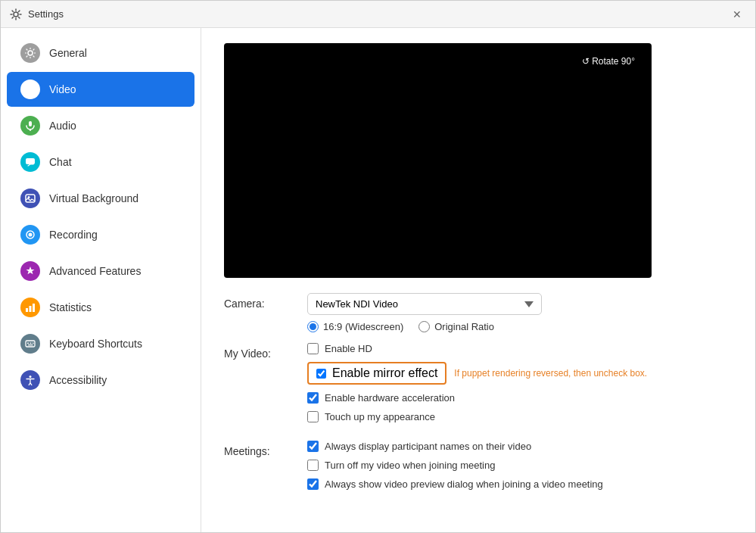 The height and width of the screenshot is (533, 756). I want to click on keyboard-icon, so click(30, 344).